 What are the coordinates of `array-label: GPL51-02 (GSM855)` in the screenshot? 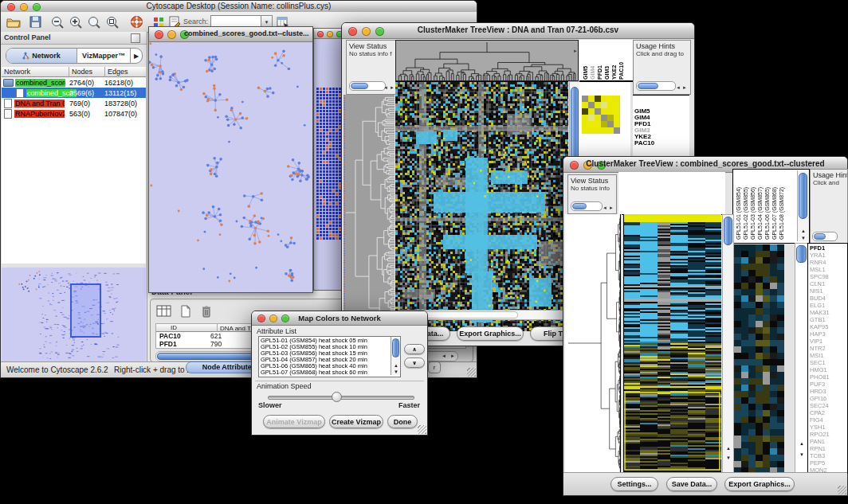 It's located at (746, 205).